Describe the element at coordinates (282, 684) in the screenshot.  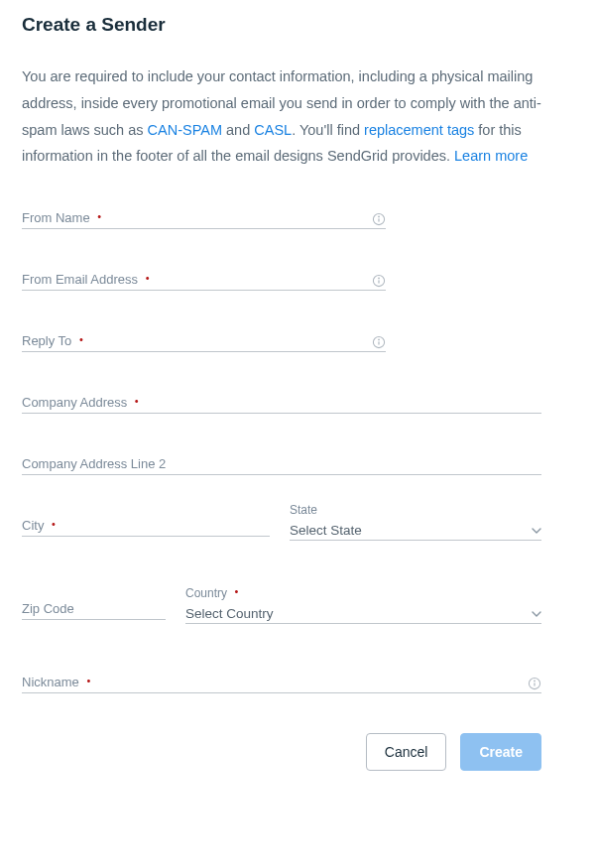
I see `nickname-input` at that location.